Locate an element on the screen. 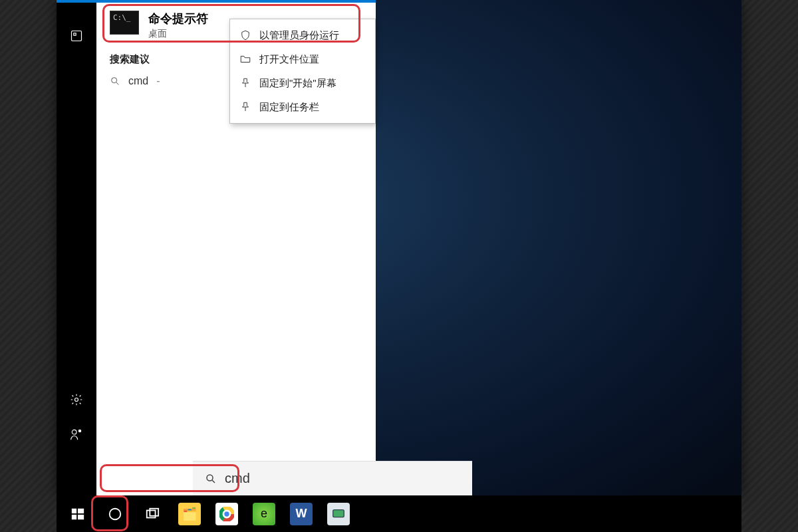 Image resolution: width=798 pixels, height=532 pixels. task-view-button is located at coordinates (152, 513).